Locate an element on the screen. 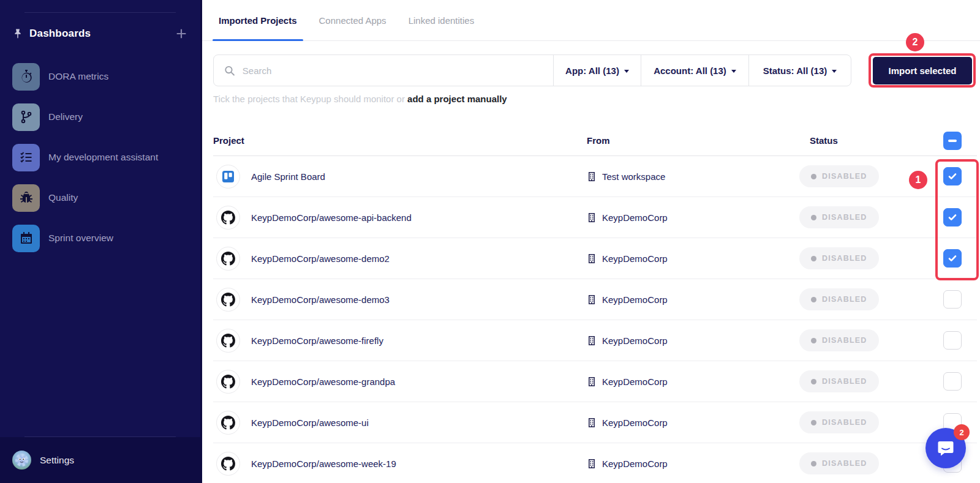 Image resolution: width=980 pixels, height=483 pixels. project-name: KeypDemoCorp/awesome-ui is located at coordinates (310, 422).